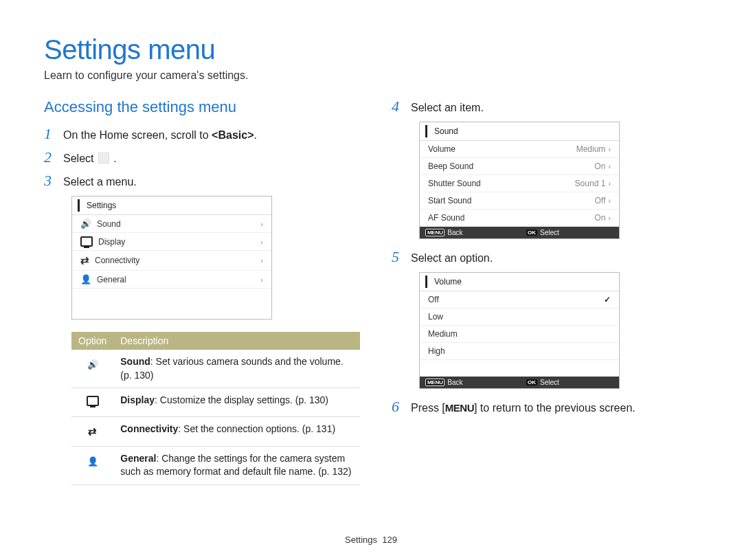 The height and width of the screenshot is (560, 742). I want to click on step-3: 3 Select a menu., so click(197, 181).